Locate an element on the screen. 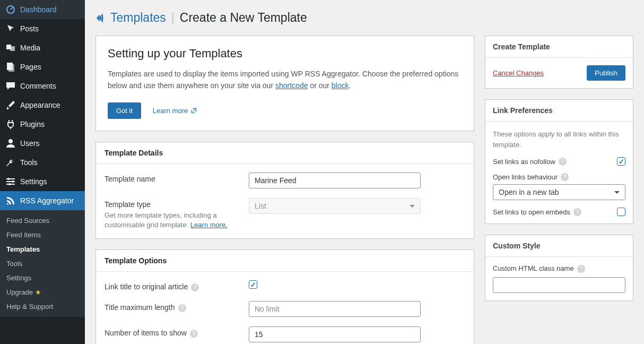  star-icon: ★ is located at coordinates (38, 292).